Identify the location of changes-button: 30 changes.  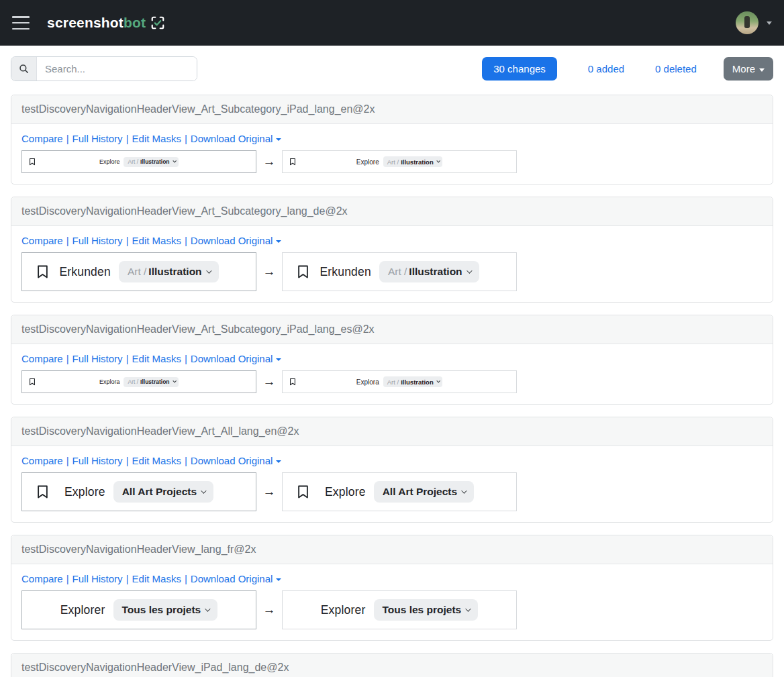
(520, 68).